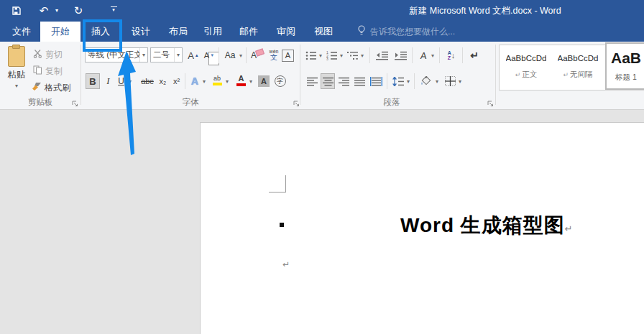  Describe the element at coordinates (212, 56) in the screenshot. I see `caret-down-icon: ▼` at that location.